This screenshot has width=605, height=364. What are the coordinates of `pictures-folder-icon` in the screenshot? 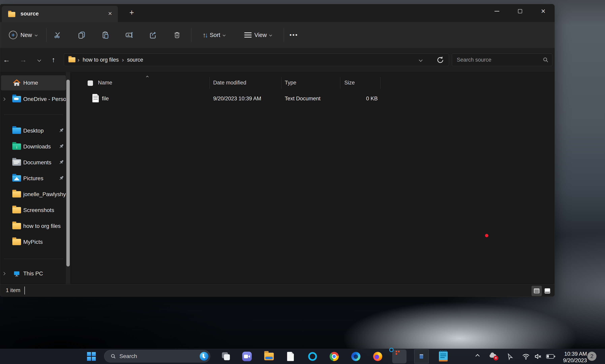 It's located at (17, 179).